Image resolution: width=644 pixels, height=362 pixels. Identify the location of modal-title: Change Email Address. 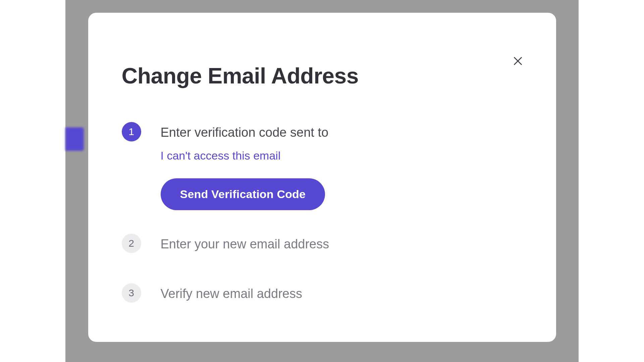
(322, 76).